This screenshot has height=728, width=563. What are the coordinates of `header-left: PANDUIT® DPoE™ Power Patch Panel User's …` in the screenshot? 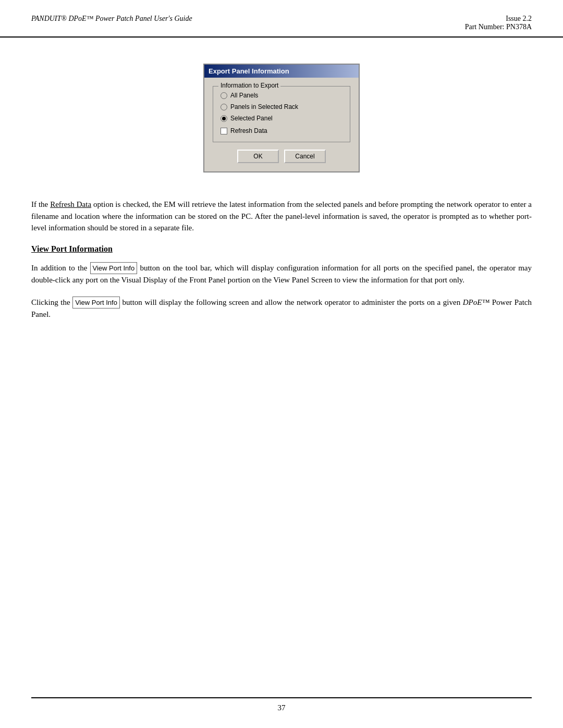 It's located at (112, 19).